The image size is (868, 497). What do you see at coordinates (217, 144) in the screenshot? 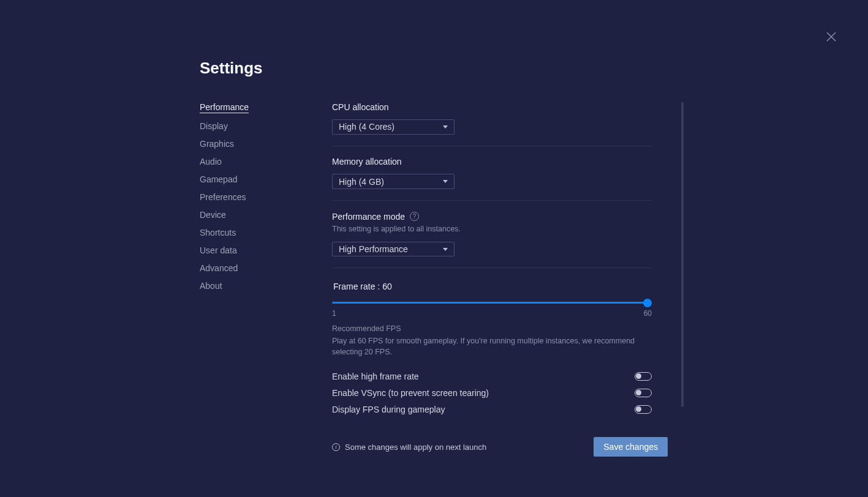
I see `sidebar-item-graphics: Graphics` at bounding box center [217, 144].